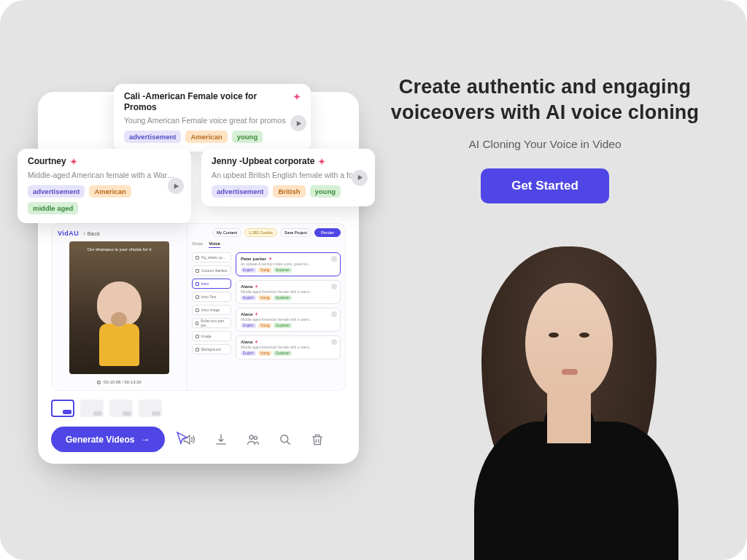 The image size is (747, 560). I want to click on tool-item: Pg_whats up…, so click(212, 257).